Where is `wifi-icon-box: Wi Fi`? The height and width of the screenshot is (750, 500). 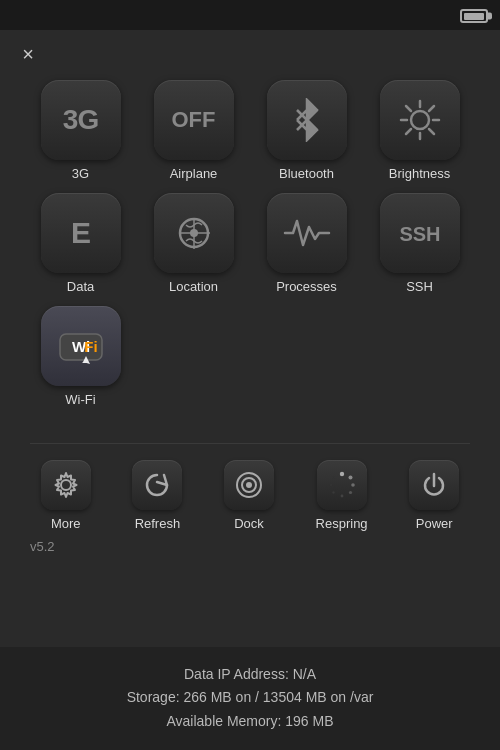
wifi-icon-box: Wi Fi is located at coordinates (81, 346).